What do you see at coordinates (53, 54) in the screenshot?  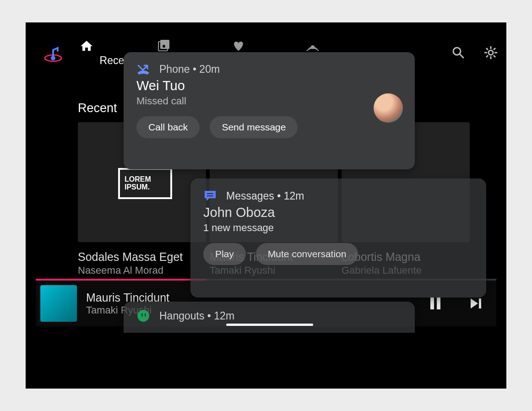 I see `app-logo-icon` at bounding box center [53, 54].